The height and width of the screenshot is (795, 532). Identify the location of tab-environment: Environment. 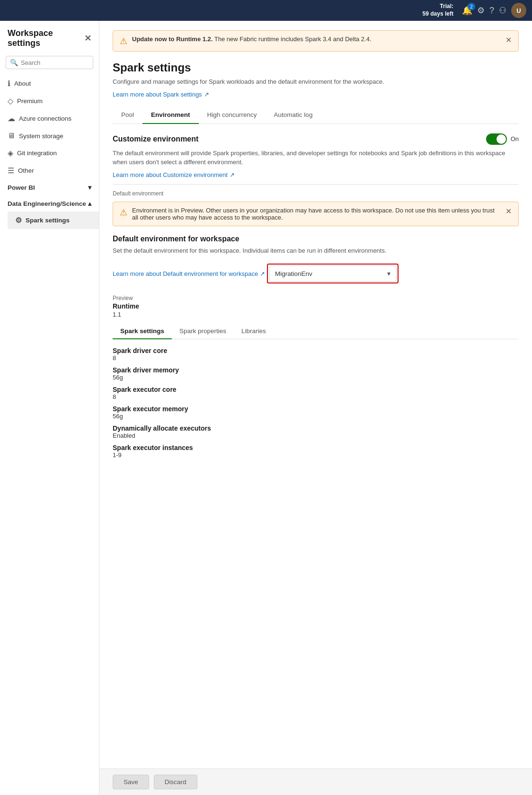
(170, 115).